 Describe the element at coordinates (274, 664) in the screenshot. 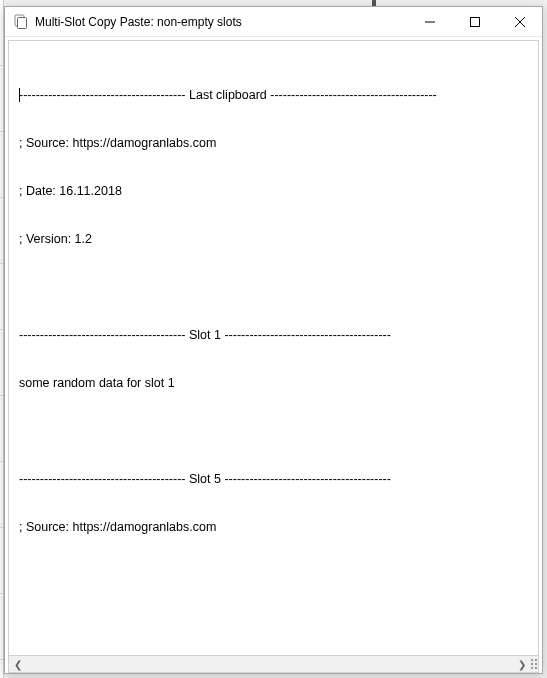

I see `horizontal-scrollbar: ❮ ❯` at that location.